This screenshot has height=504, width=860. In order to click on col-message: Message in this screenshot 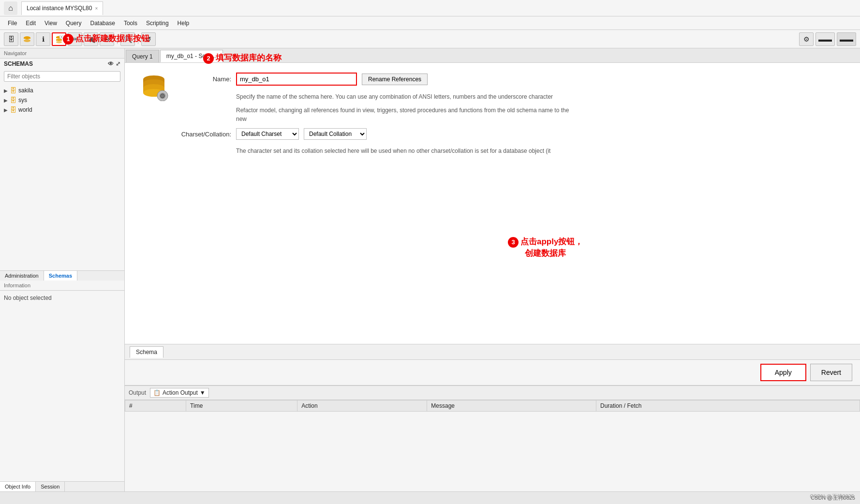, I will do `click(512, 406)`.